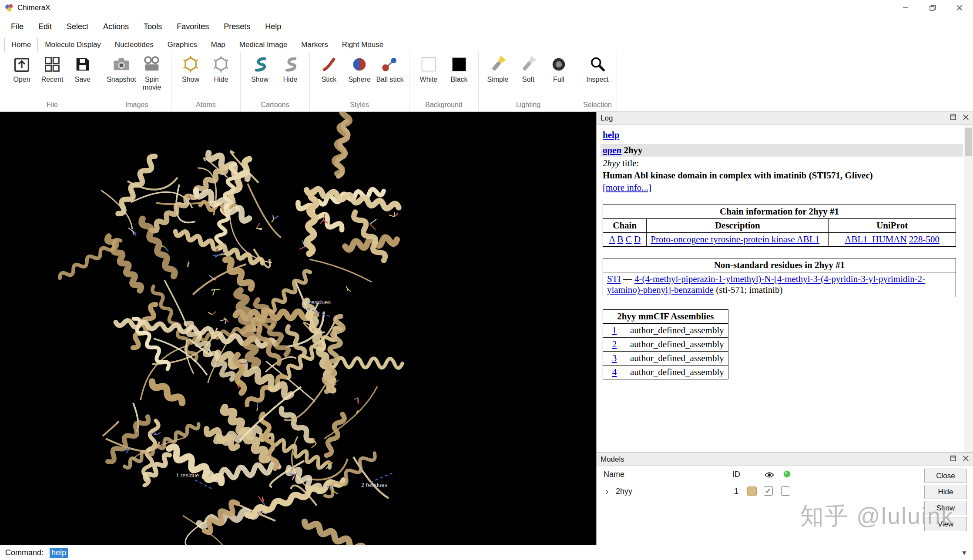 The image size is (973, 560). Describe the element at coordinates (782, 151) in the screenshot. I see `open-command-echo: open 2hyy` at that location.